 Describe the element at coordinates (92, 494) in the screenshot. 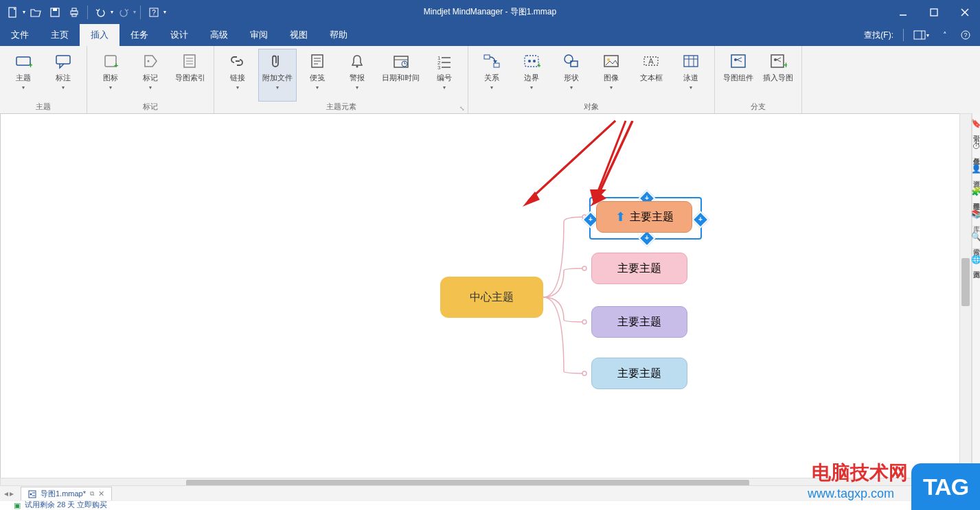

I see `doc-tab-popout-icon: ⧉` at that location.